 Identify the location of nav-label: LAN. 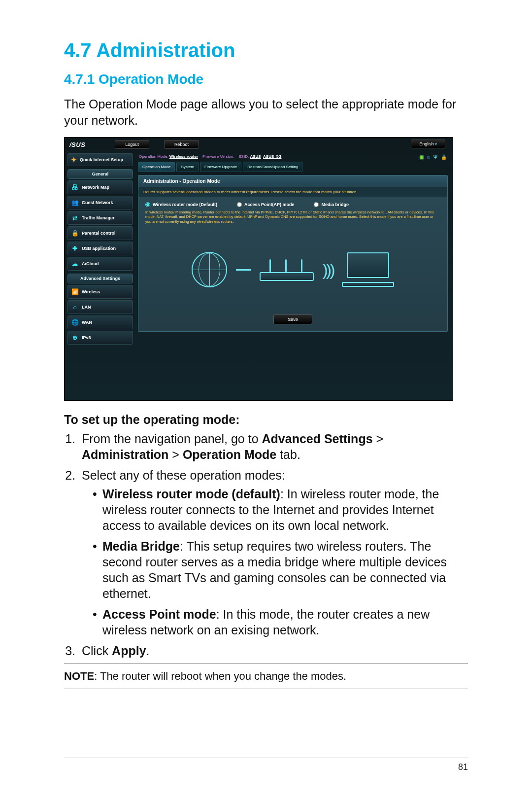
(87, 307).